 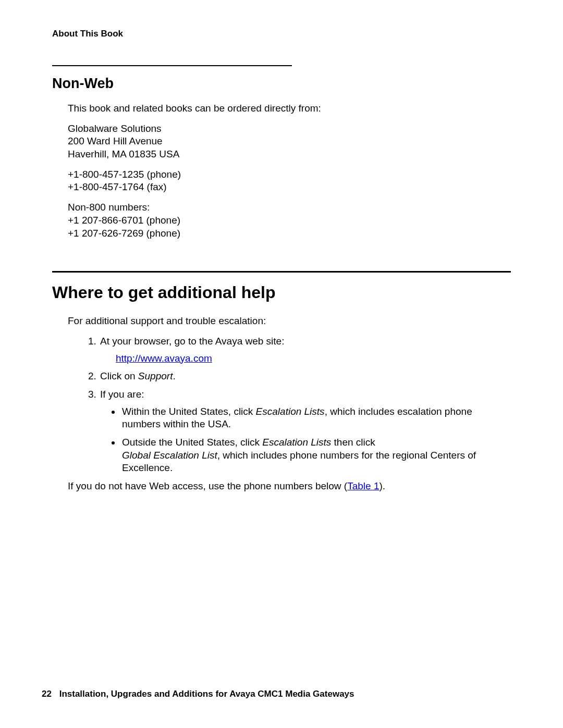 What do you see at coordinates (207, 694) in the screenshot?
I see `footer-title: Installation, Upgrades and Additions for…` at bounding box center [207, 694].